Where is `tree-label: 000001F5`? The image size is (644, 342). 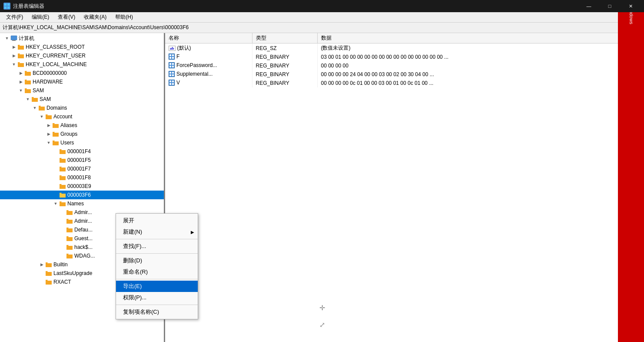
tree-label: 000001F5 is located at coordinates (79, 160).